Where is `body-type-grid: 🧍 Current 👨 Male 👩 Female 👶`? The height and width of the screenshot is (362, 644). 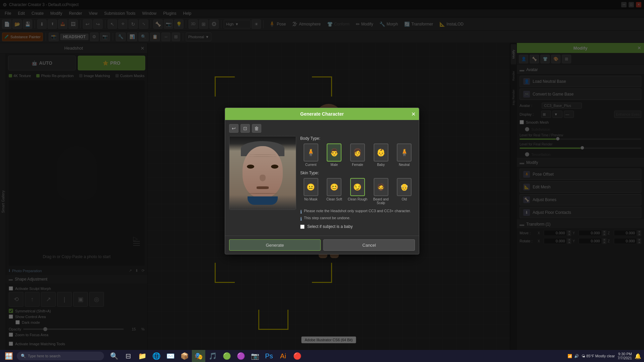
body-type-grid: 🧍 Current 👨 Male 👩 Female 👶 is located at coordinates (358, 155).